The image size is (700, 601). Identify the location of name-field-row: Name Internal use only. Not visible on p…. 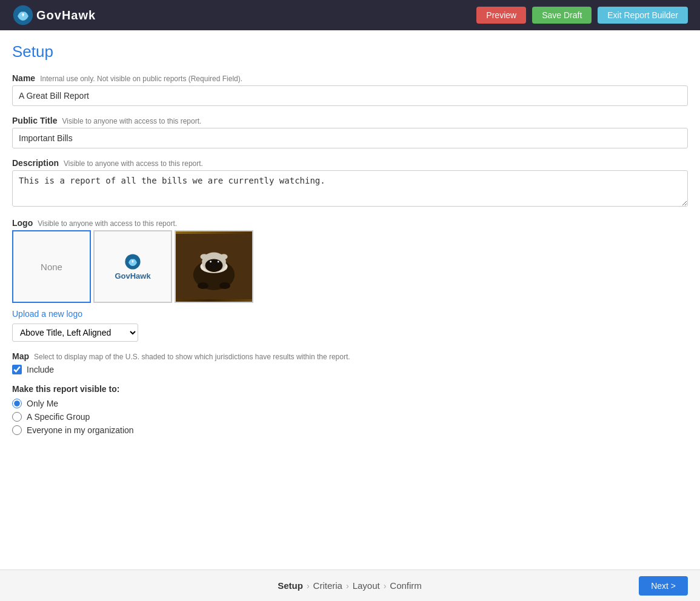
(350, 90).